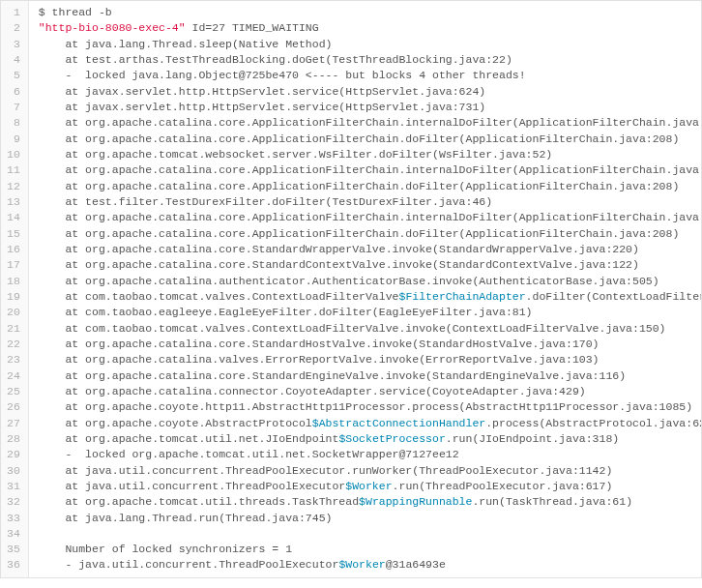  Describe the element at coordinates (333, 375) in the screenshot. I see `code-text: at org.apache.catalina.core.StandardEngi…` at that location.